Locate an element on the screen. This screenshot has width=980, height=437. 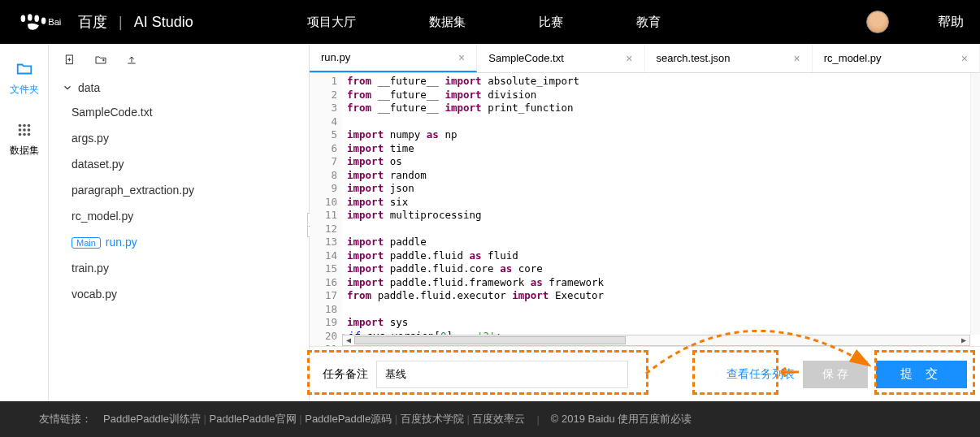
footer-link: 百度效率云 is located at coordinates (499, 419).